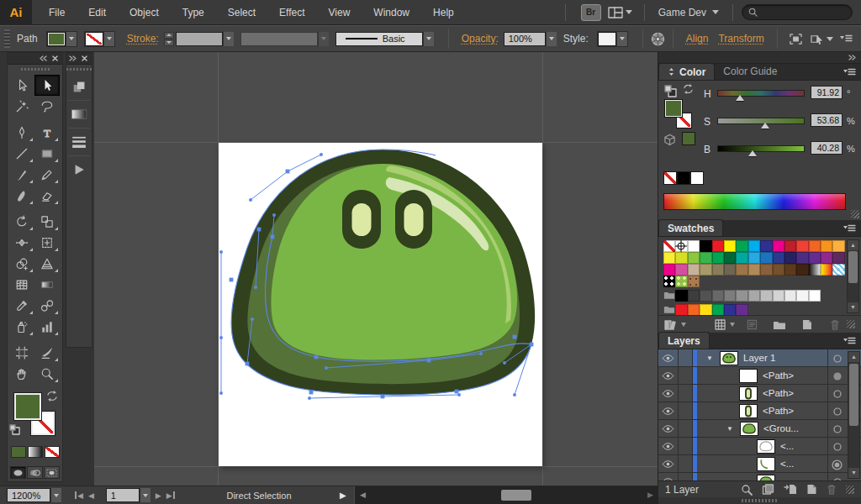 This screenshot has height=504, width=861. Describe the element at coordinates (686, 71) in the screenshot. I see `tab-color: Color` at that location.